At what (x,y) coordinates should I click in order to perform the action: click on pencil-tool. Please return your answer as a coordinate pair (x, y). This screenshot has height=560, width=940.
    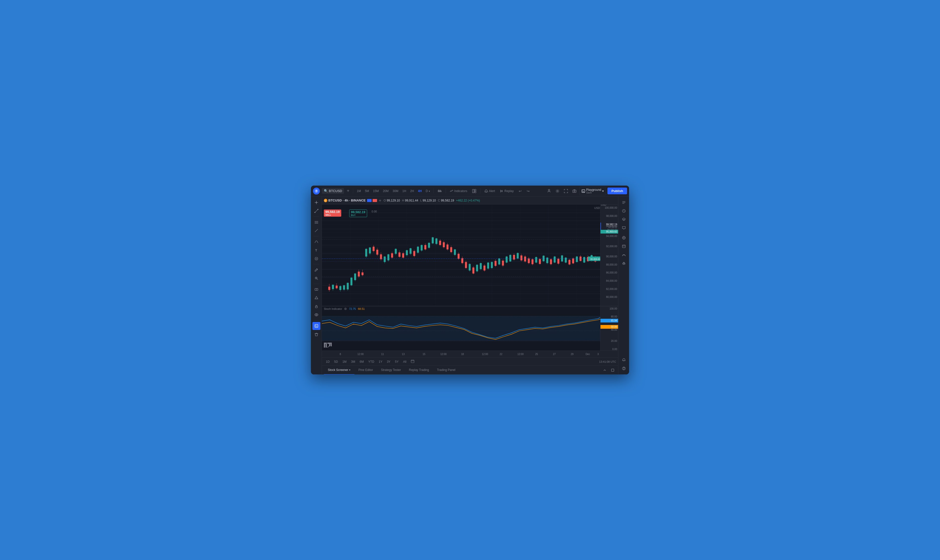
    Looking at the image, I should click on (316, 270).